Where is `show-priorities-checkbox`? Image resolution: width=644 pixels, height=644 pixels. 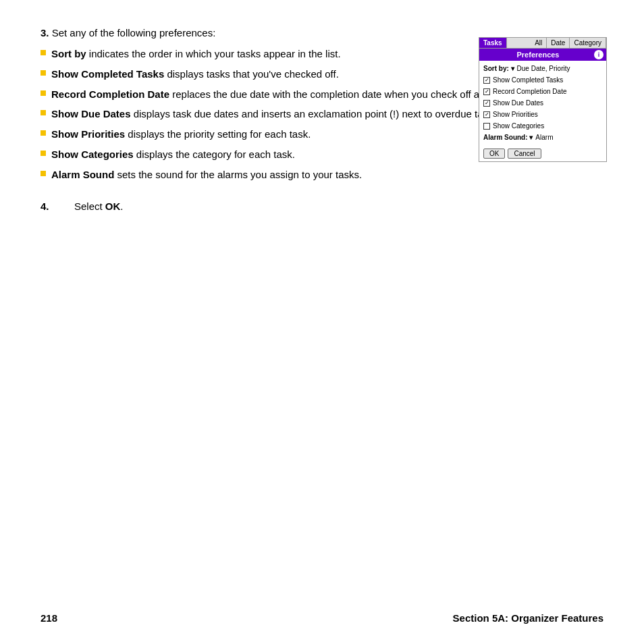
show-priorities-checkbox is located at coordinates (487, 115).